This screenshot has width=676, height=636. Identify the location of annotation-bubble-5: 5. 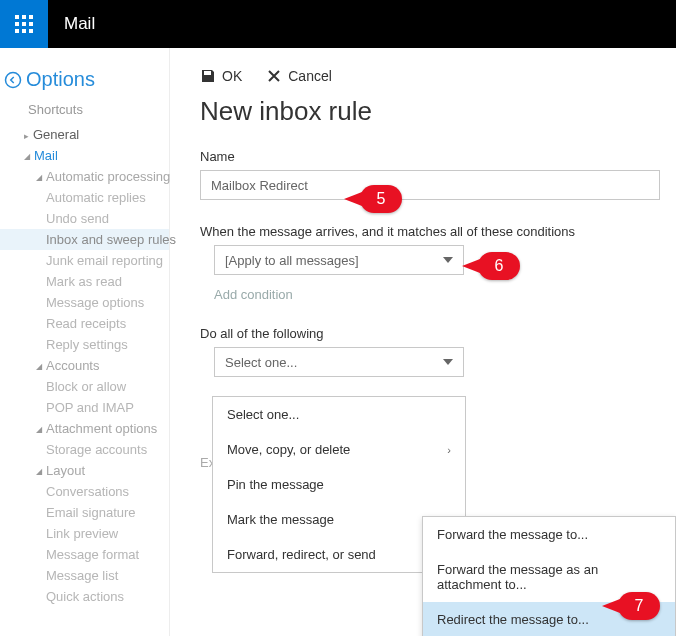
(381, 199).